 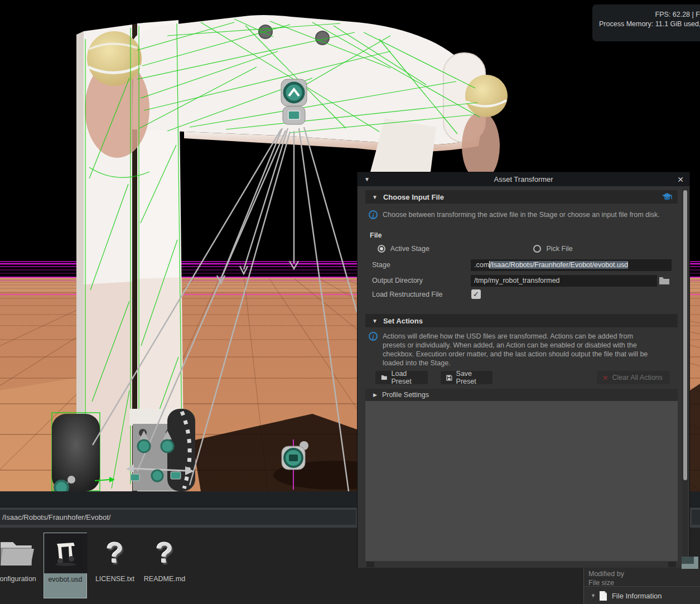 What do you see at coordinates (114, 59) in the screenshot?
I see `tennis-ball-left` at bounding box center [114, 59].